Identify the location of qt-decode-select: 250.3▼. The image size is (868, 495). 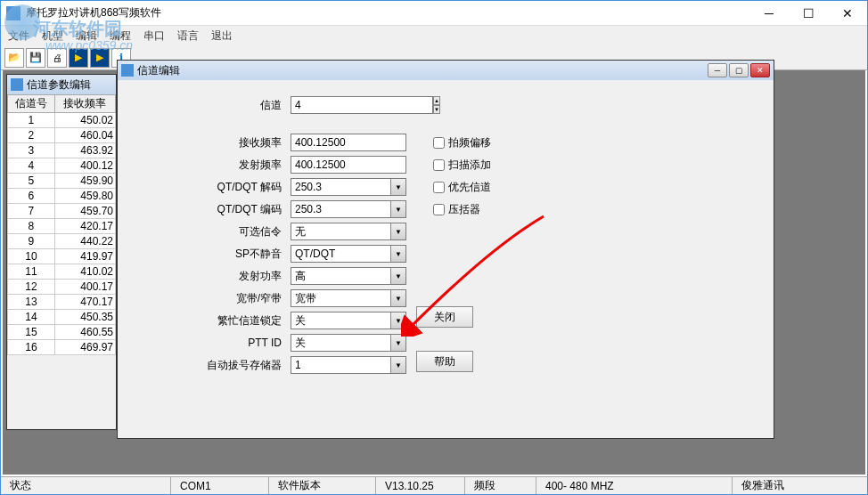
(348, 187).